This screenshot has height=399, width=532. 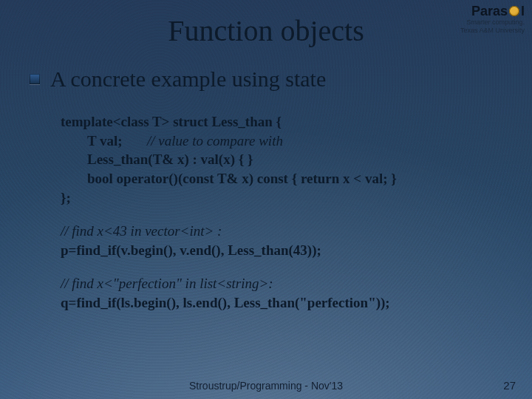 I want to click on code-line: };, so click(x=282, y=198).